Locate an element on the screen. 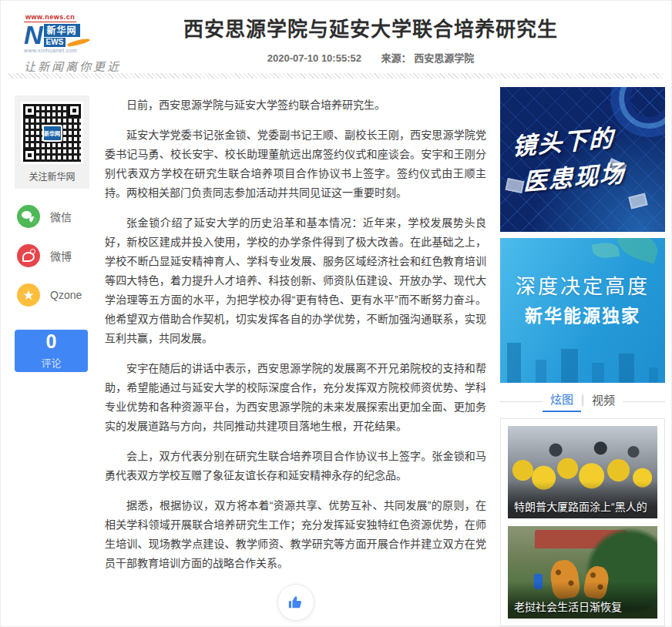 This screenshot has height=627, width=672. article-paragraph: 安宇在随后的讲话中表示，西安思源学院的发展离不开兄弟院校的支持和帮助，希望能通过… is located at coordinates (296, 397).